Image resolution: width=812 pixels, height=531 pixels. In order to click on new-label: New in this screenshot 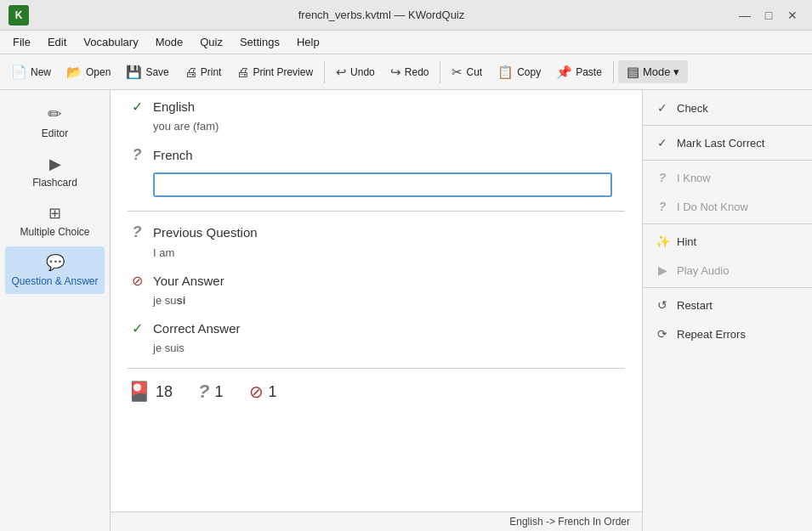, I will do `click(41, 72)`.